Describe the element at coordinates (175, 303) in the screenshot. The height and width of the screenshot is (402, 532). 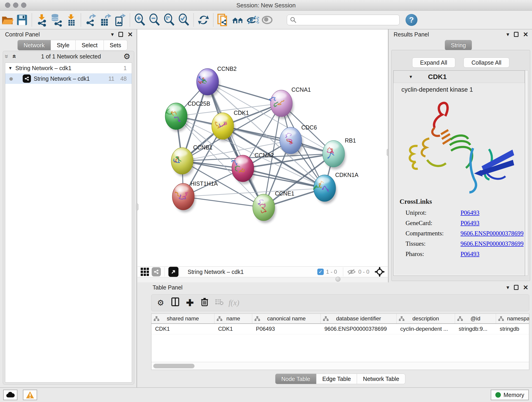
I see `show-columns-icon` at that location.